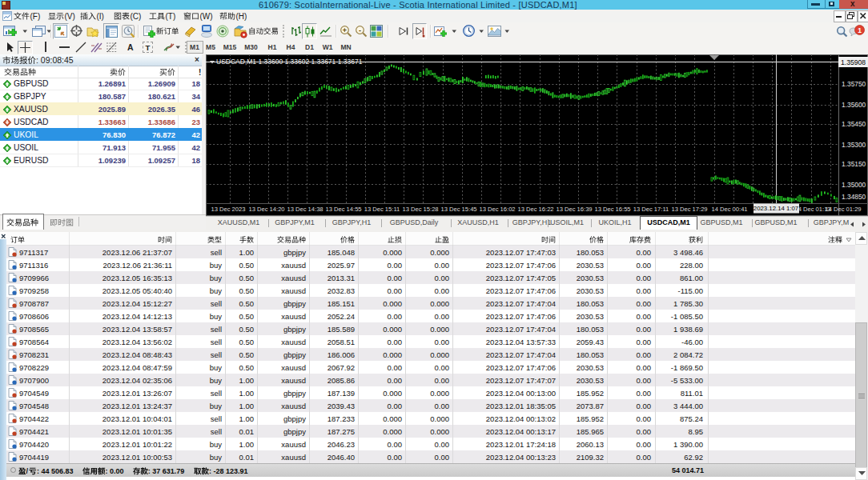 The width and height of the screenshot is (868, 480). Describe the element at coordinates (652, 210) in the screenshot. I see `svg-text: 13 Dec 17:11` at that location.